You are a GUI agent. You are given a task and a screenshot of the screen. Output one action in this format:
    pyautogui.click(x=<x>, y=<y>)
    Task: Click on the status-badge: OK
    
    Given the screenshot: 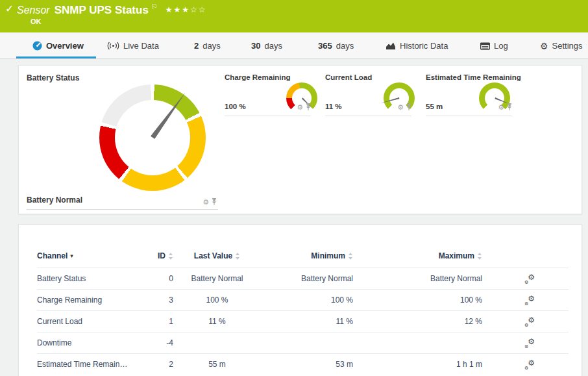 What is the action you would take?
    pyautogui.click(x=36, y=21)
    